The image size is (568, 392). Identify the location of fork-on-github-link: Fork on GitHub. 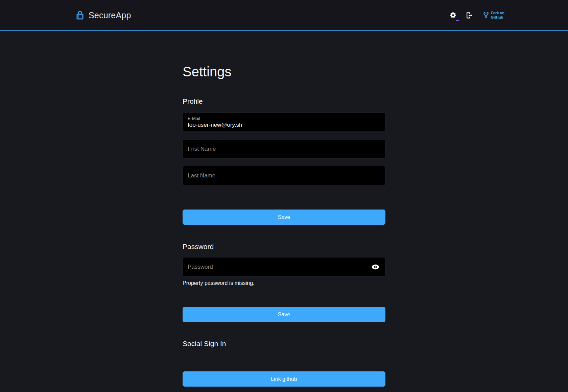
(494, 15).